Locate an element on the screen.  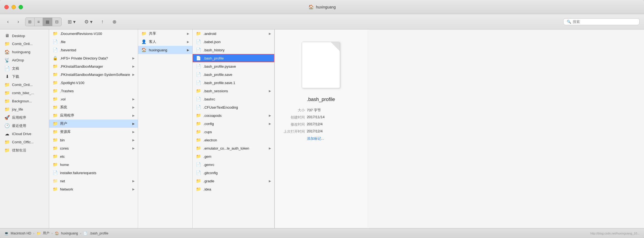
list-item: 📁 net ▶ is located at coordinates (93, 181).